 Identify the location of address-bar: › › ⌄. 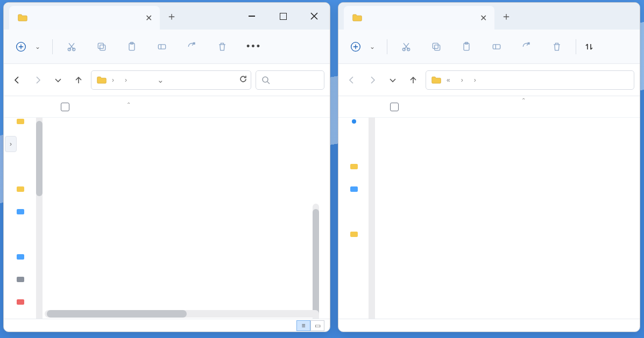
(171, 80).